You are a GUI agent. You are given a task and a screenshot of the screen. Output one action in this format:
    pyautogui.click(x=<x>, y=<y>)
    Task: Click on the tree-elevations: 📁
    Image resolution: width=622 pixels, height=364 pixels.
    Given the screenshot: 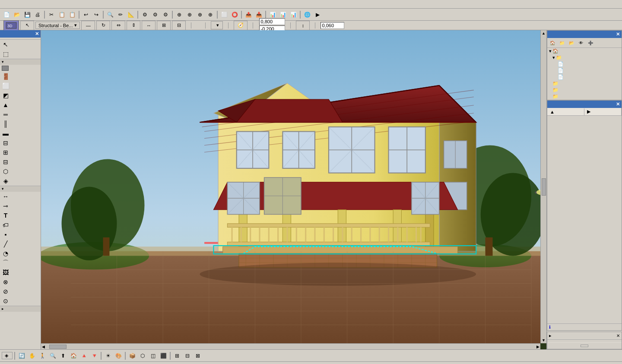 What is the action you would take?
    pyautogui.click(x=584, y=90)
    